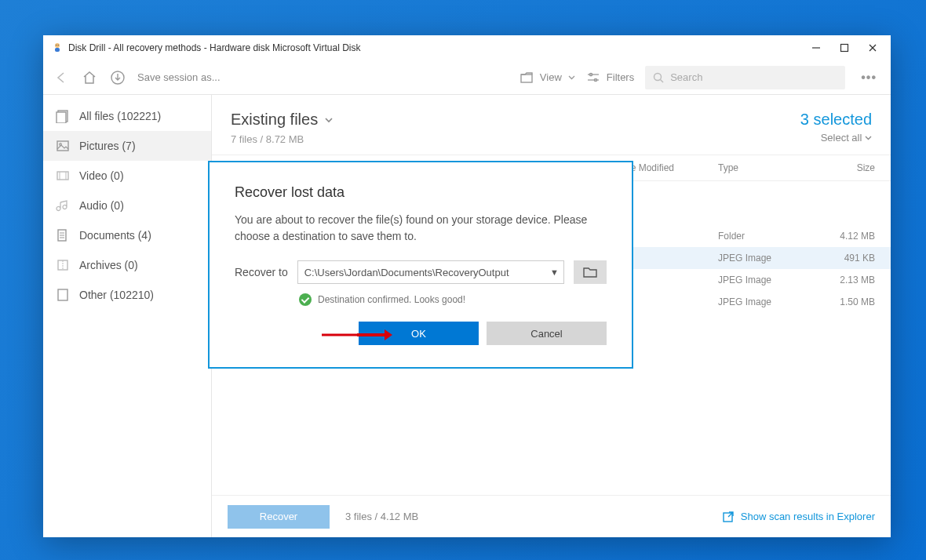 The width and height of the screenshot is (926, 560). Describe the element at coordinates (439, 48) in the screenshot. I see `window-title: Disk Drill - All recovery methods - Hard…` at that location.